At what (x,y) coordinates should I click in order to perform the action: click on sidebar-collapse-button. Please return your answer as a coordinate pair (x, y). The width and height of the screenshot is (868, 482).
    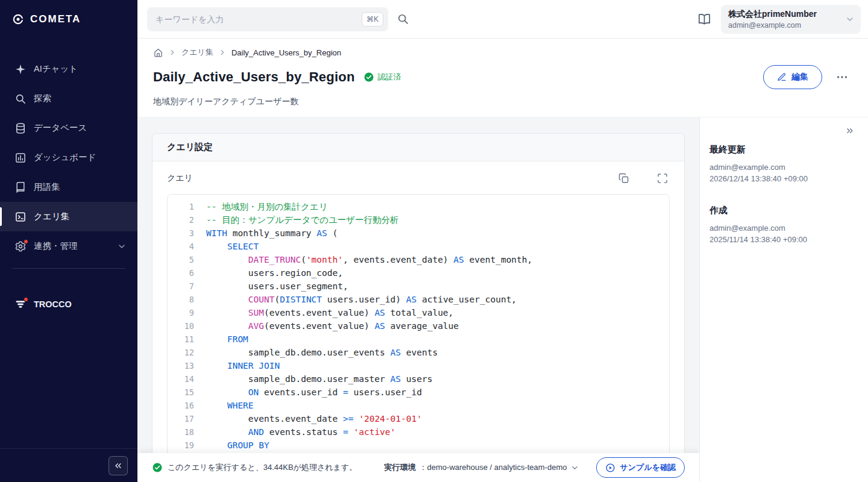
    Looking at the image, I should click on (118, 466).